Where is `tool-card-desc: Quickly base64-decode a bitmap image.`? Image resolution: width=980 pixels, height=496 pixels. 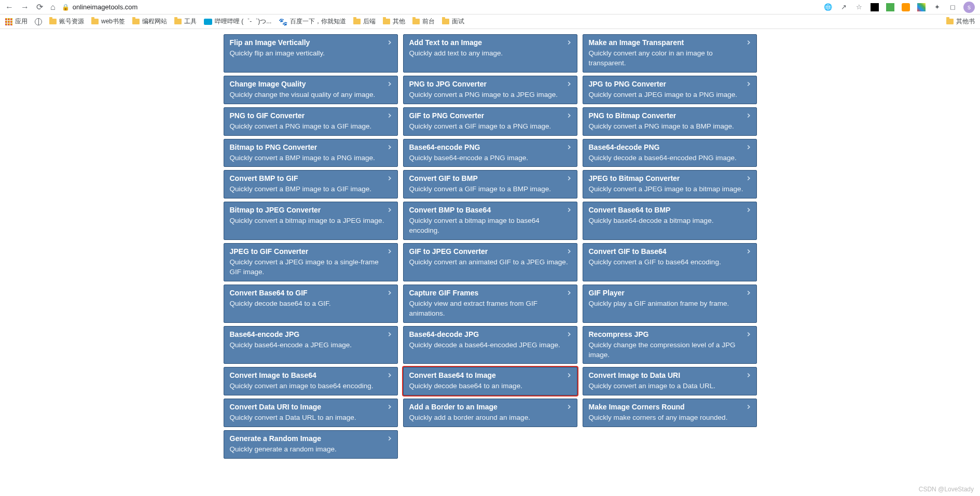 tool-card-desc: Quickly base64-decode a bitmap image. is located at coordinates (670, 221).